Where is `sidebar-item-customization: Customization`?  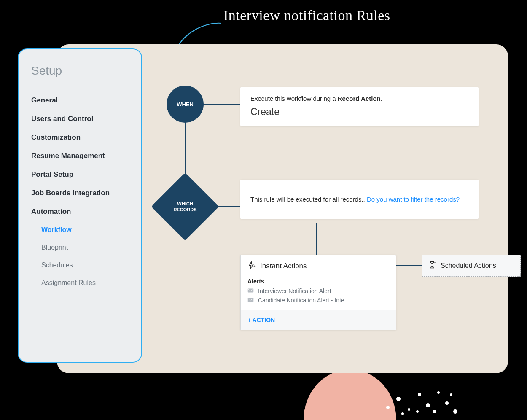 sidebar-item-customization: Customization is located at coordinates (80, 137).